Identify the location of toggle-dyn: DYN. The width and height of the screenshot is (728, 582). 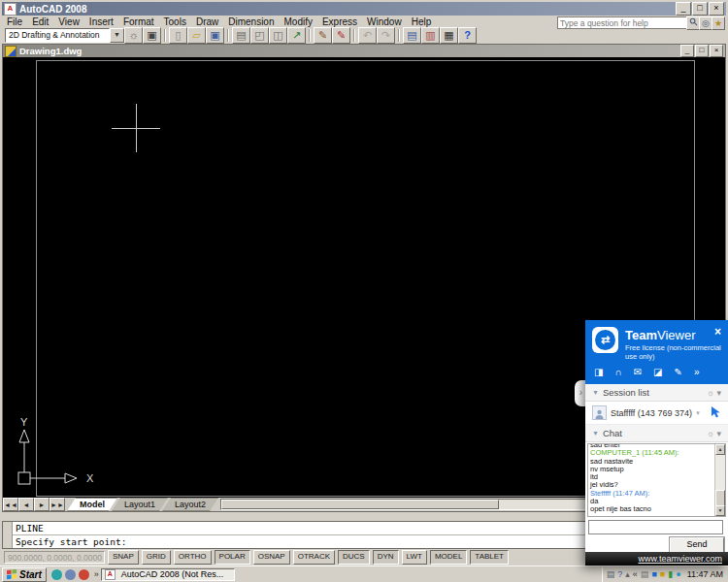
(386, 557).